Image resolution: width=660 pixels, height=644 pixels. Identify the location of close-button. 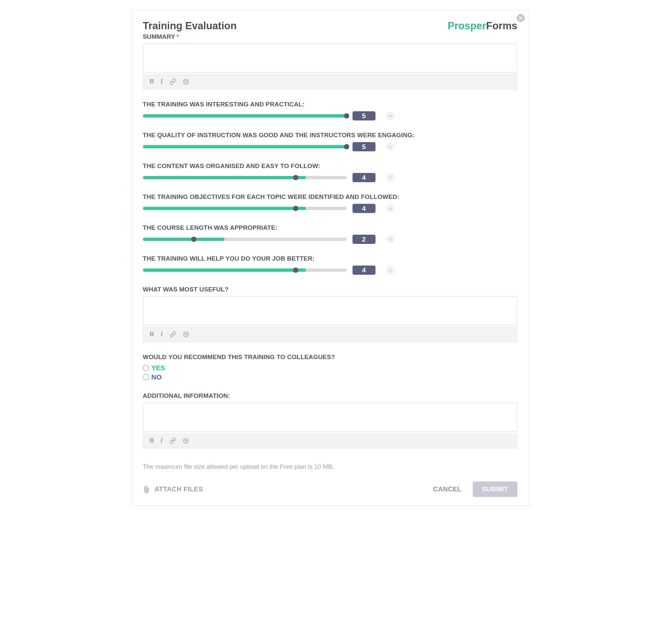
(521, 18).